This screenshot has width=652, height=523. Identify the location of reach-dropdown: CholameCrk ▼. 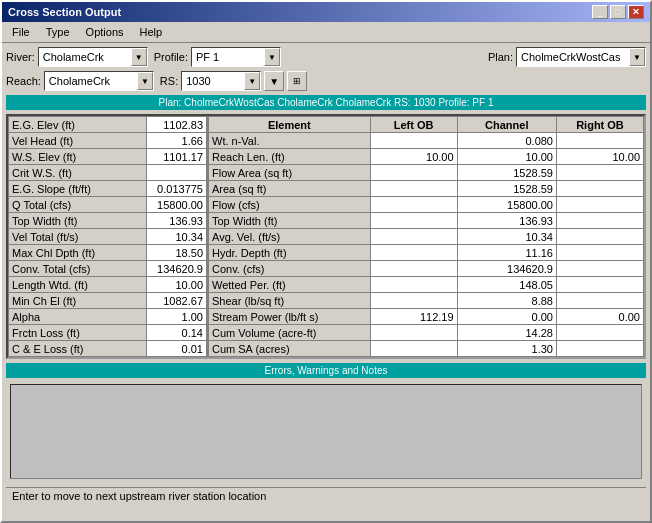
(99, 81).